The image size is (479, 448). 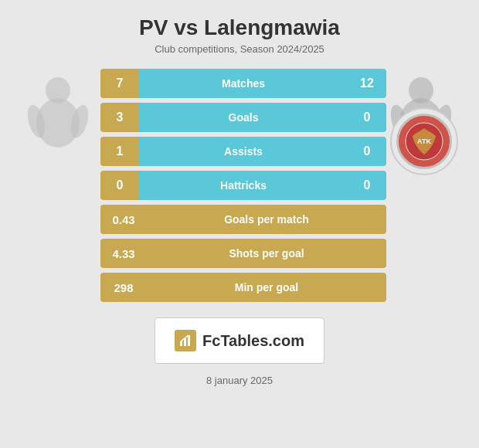 I want to click on assists-label: Assists, so click(x=243, y=151).